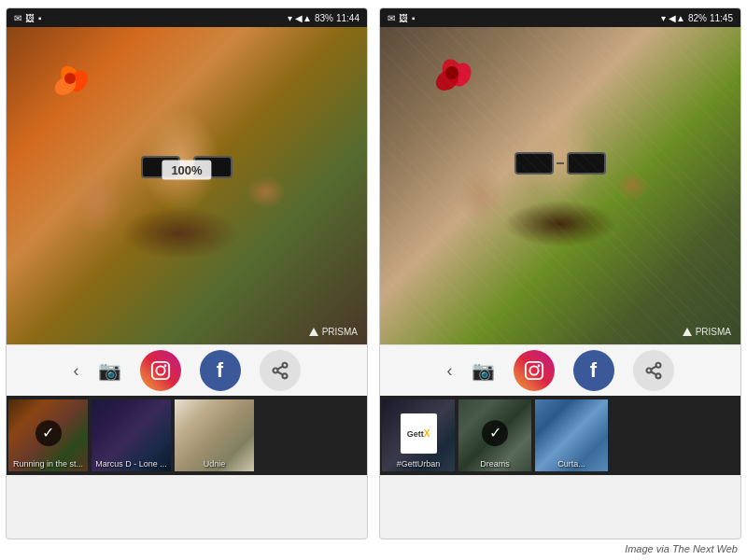 Image resolution: width=747 pixels, height=560 pixels. Describe the element at coordinates (414, 19) in the screenshot. I see `right-notification-icon: ▪` at that location.